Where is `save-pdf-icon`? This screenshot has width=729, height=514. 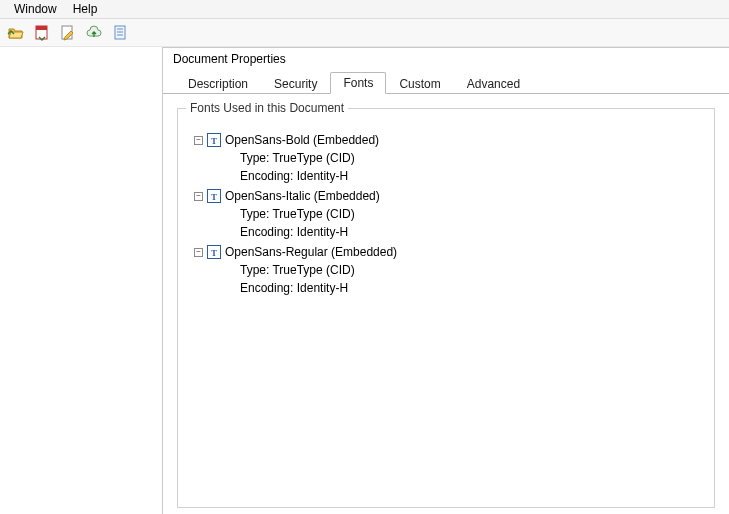 save-pdf-icon is located at coordinates (42, 33).